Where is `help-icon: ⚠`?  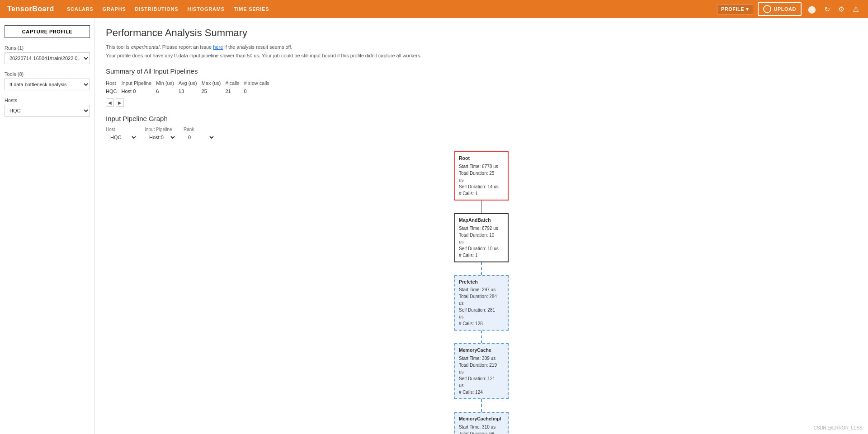 help-icon: ⚠ is located at coordinates (856, 9).